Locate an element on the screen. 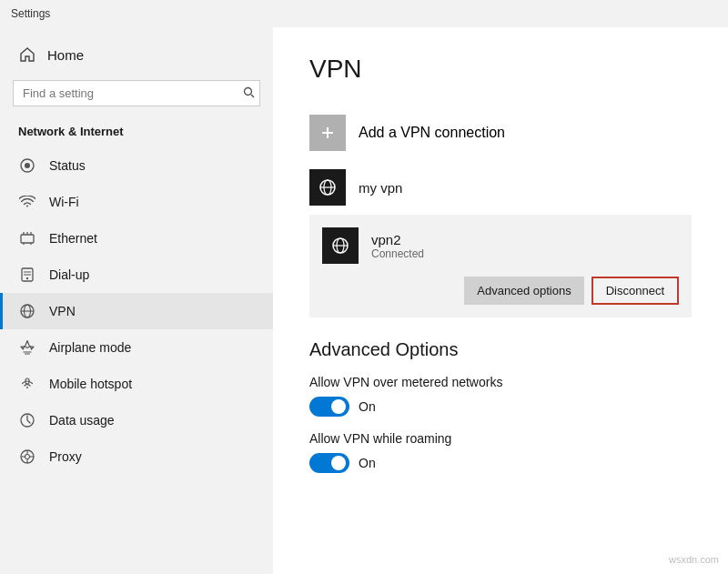  advanced-options-button: Advanced options is located at coordinates (524, 291).